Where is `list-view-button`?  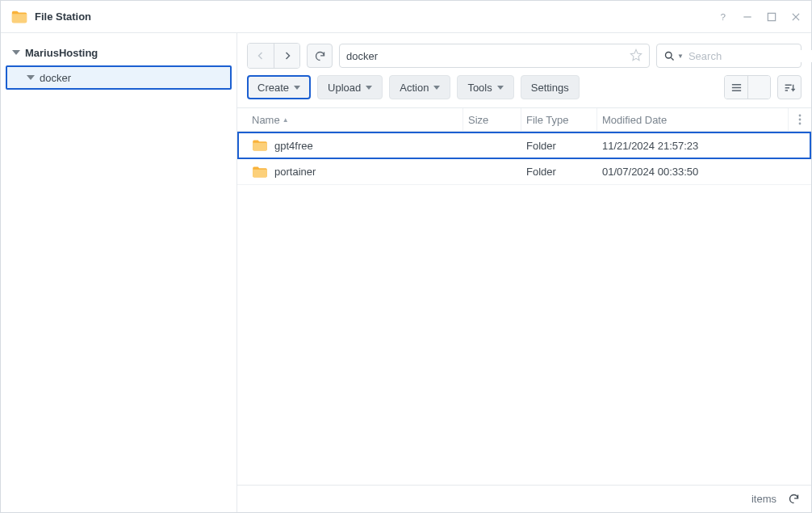
list-view-button is located at coordinates (736, 87).